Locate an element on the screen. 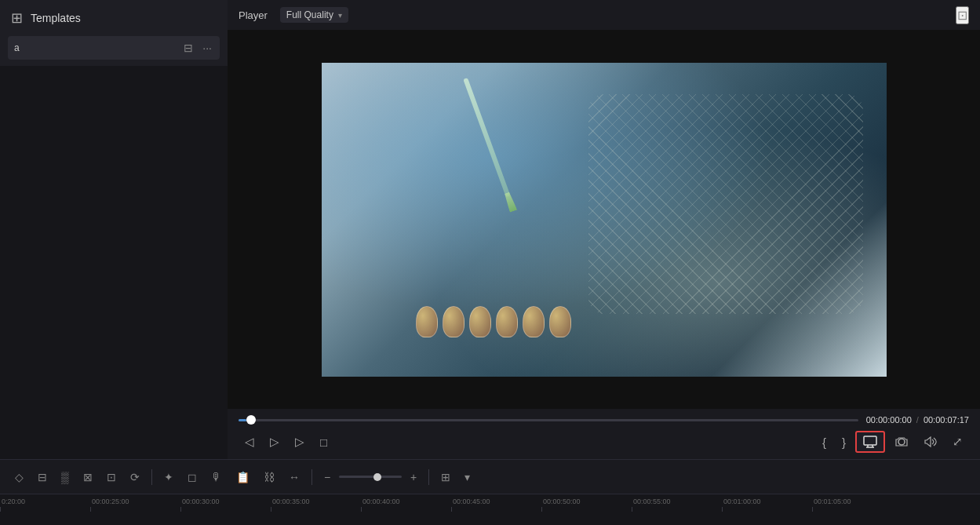 Image resolution: width=980 pixels, height=525 pixels. player-controls: 00:00:00:00 / 00:00:07:17 ◁ ▷ ▷ □ { } is located at coordinates (604, 434).